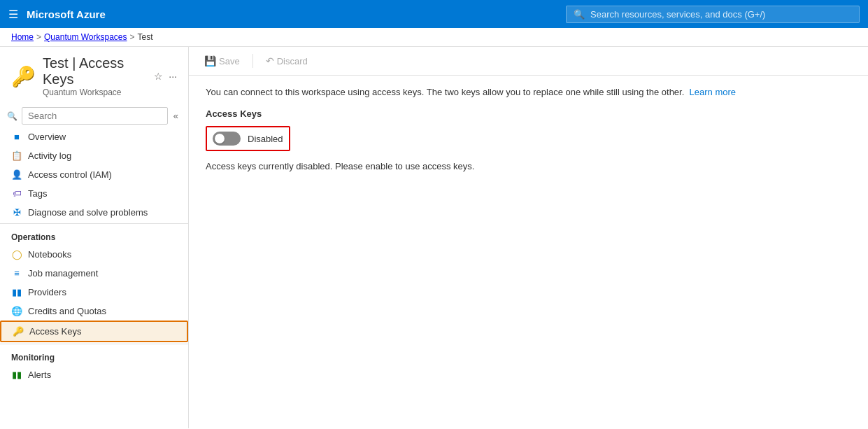 The width and height of the screenshot is (868, 429). I want to click on discard-icon: ↶, so click(270, 61).